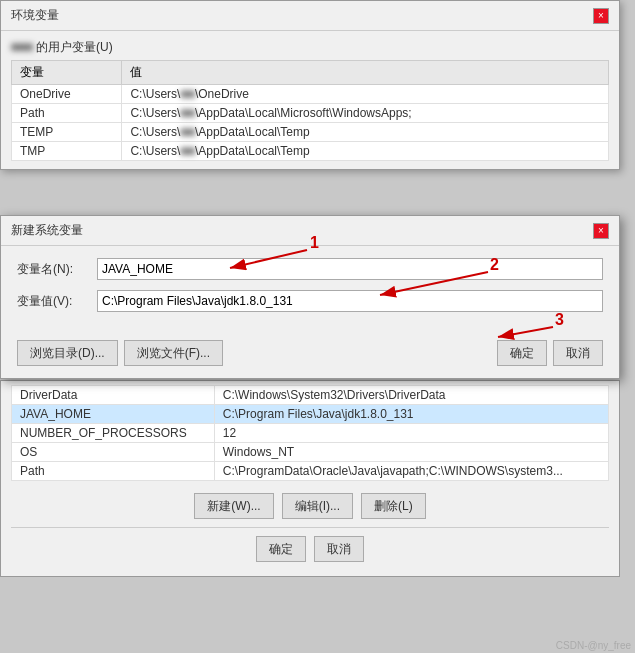 This screenshot has height=653, width=635. Describe the element at coordinates (74, 47) in the screenshot. I see `user-vars-label-text: 的用户变量(U)` at that location.